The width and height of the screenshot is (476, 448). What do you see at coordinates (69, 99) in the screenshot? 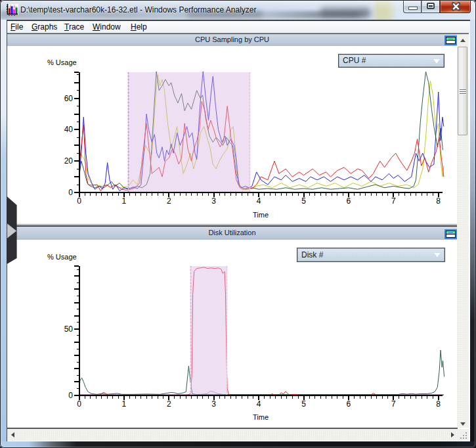
I see `svg-text: 60` at bounding box center [69, 99].